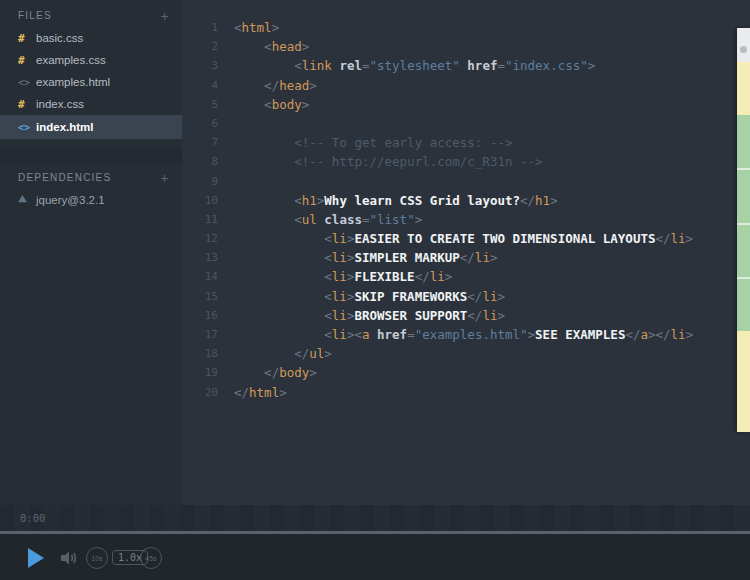  What do you see at coordinates (466, 162) in the screenshot?
I see `code-line-8: 8 <!-- http://eepurl.com/c_R31n -->` at bounding box center [466, 162].